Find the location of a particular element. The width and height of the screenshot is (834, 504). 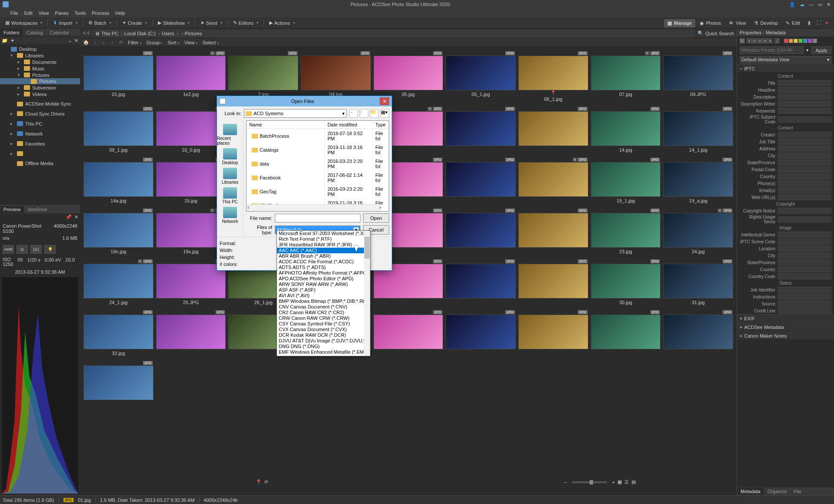

horizontal-scrollbar is located at coordinates (314, 208).